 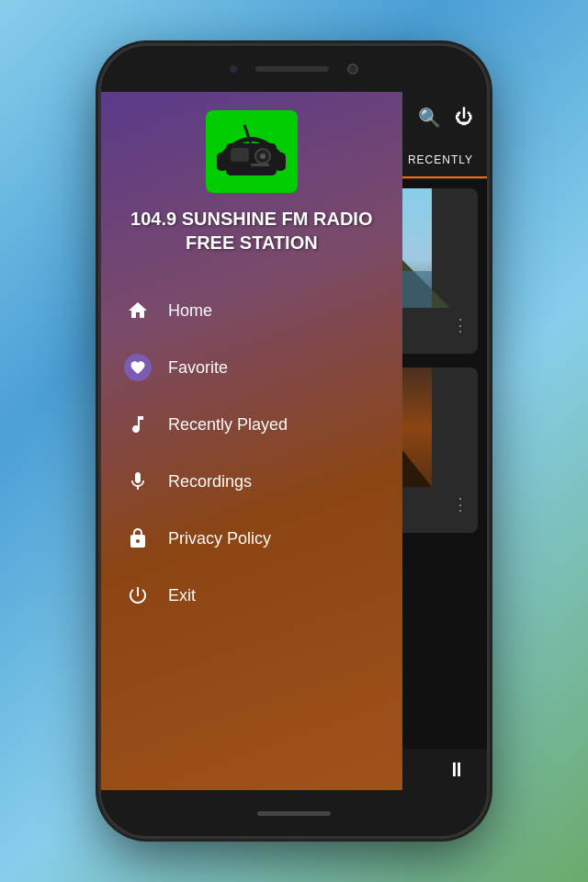 What do you see at coordinates (460, 504) in the screenshot?
I see `more-options-2: ⋮` at bounding box center [460, 504].